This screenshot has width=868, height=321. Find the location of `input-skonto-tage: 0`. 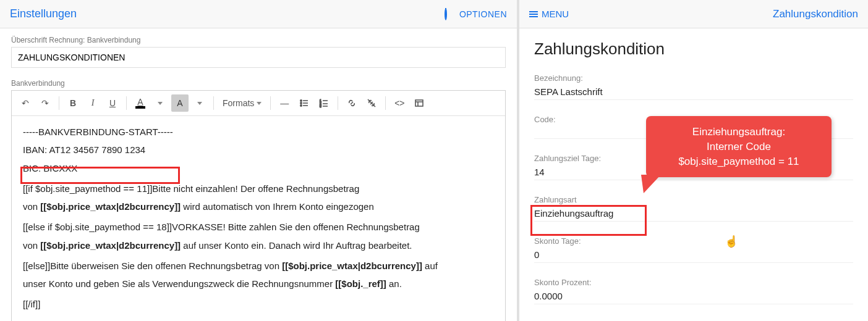

input-skonto-tage: 0 is located at coordinates (694, 256).